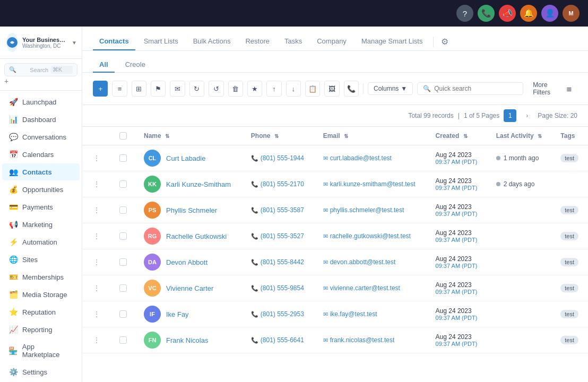  What do you see at coordinates (74, 42) in the screenshot?
I see `sidebar-chevron-icon: ▼` at bounding box center [74, 42].